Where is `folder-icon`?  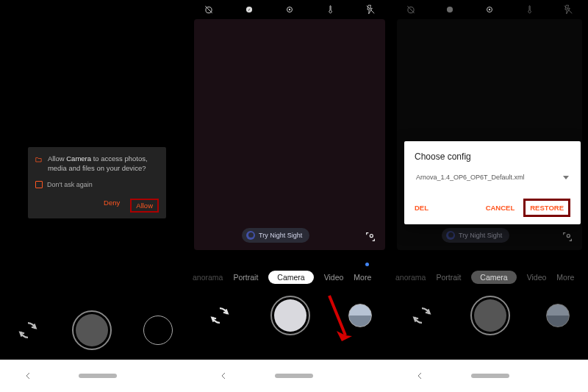
folder-icon is located at coordinates (38, 160).